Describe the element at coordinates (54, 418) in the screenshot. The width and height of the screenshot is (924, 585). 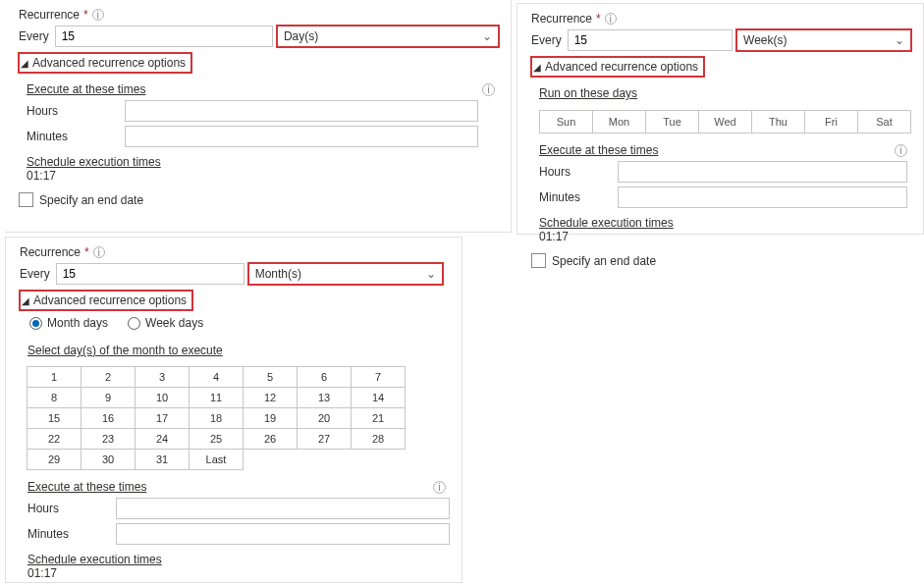
I see `calendar-day: 15` at that location.